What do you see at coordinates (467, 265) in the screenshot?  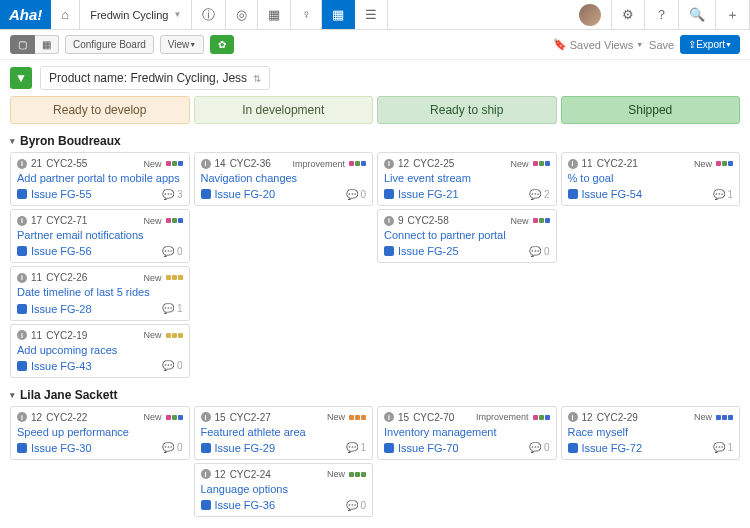 I see `lane: i12 CYC2-25New Live event streamIssue FG…` at bounding box center [467, 265].